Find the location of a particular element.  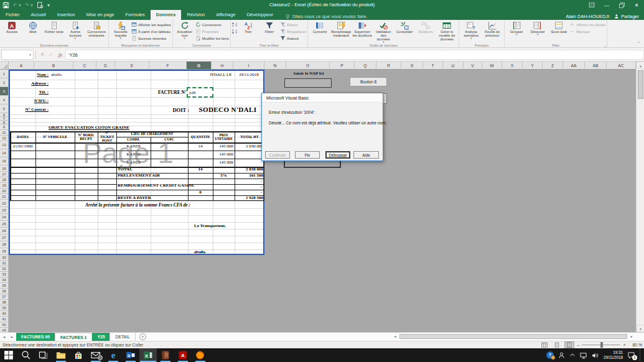

row-header-42: 42 is located at coordinates (4, 325).